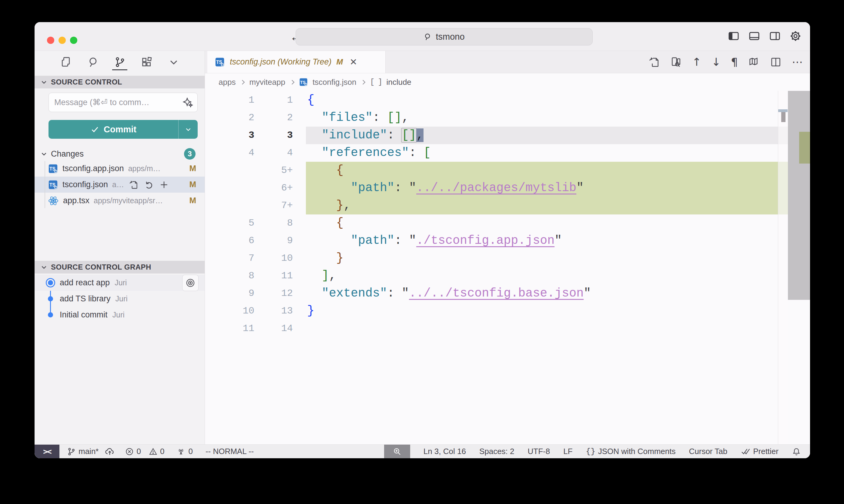  I want to click on warning-count: 0, so click(162, 451).